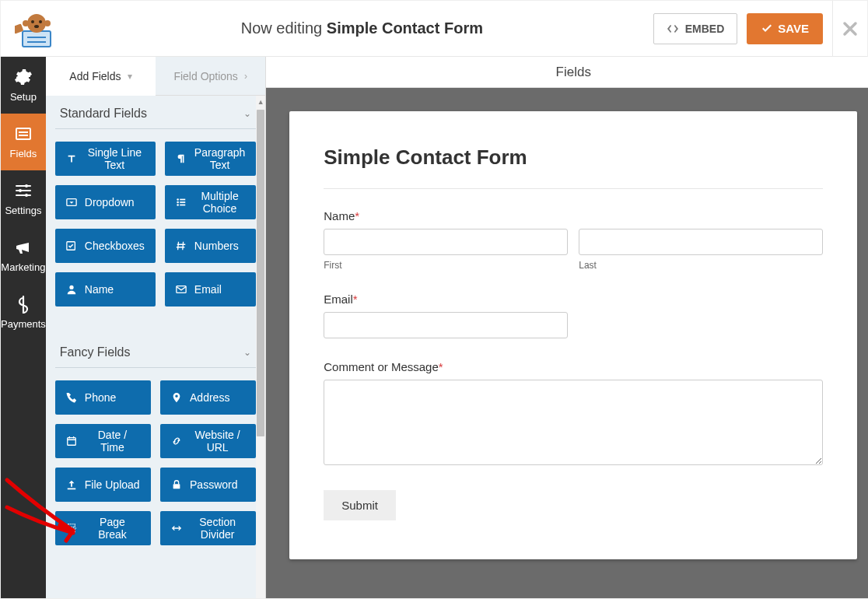 Image resolution: width=868 pixels, height=599 pixels. I want to click on text-icon, so click(72, 159).